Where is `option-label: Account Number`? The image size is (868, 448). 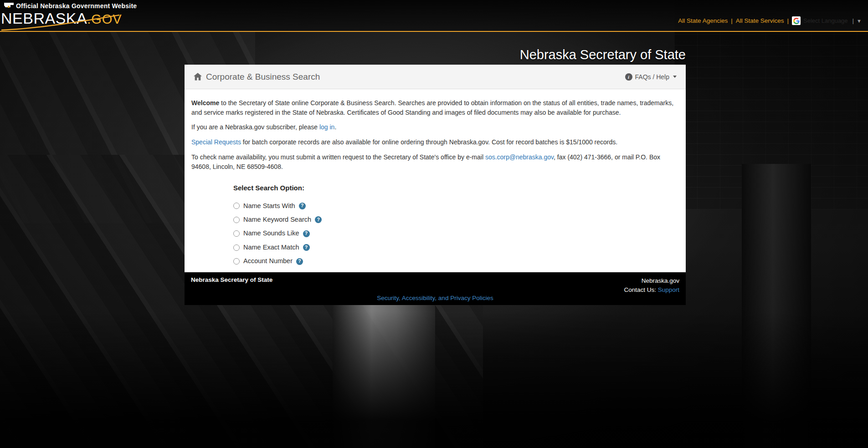 option-label: Account Number is located at coordinates (268, 261).